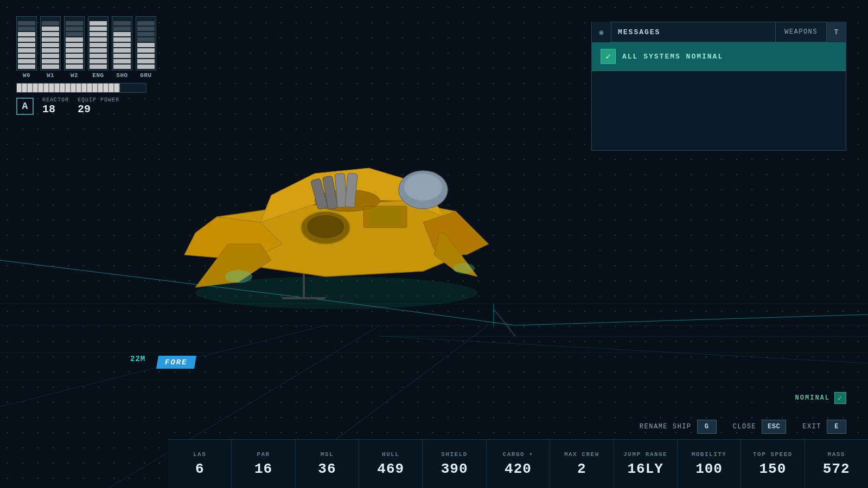 Image resolution: width=868 pixels, height=488 pixels. I want to click on stat-label-1: PAR, so click(263, 454).